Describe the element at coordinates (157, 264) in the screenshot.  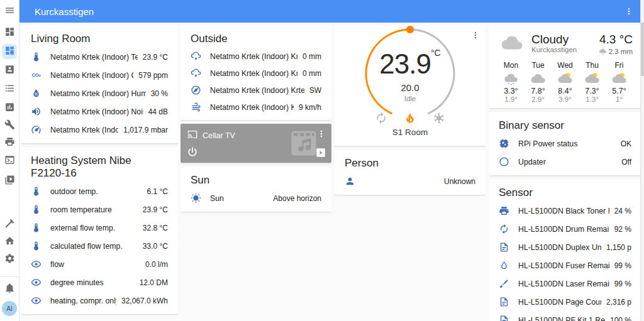
I see `entity-value: 0.0 l/m` at that location.